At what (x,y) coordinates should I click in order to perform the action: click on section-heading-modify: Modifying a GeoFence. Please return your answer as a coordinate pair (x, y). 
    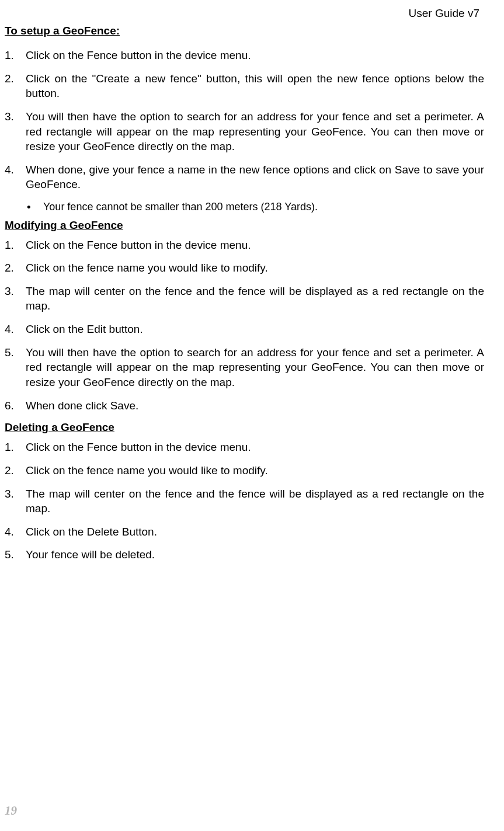
    Looking at the image, I should click on (244, 225).